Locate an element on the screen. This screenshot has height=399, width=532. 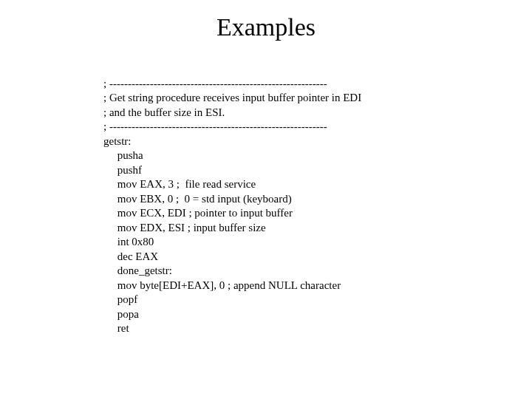
code-line: ; Get string procedure receives input bu… is located at coordinates (232, 98).